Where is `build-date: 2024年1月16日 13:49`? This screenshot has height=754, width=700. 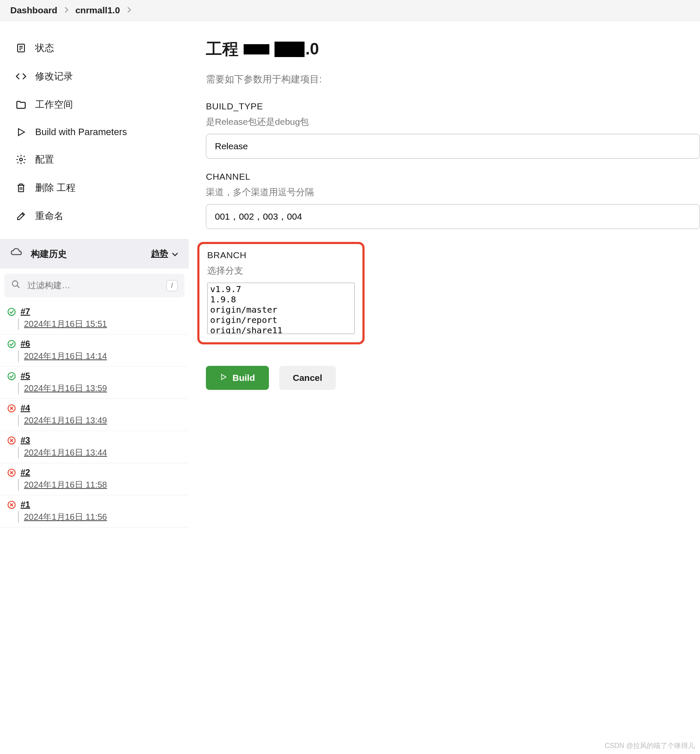 build-date: 2024年1月16日 13:49 is located at coordinates (63, 420).